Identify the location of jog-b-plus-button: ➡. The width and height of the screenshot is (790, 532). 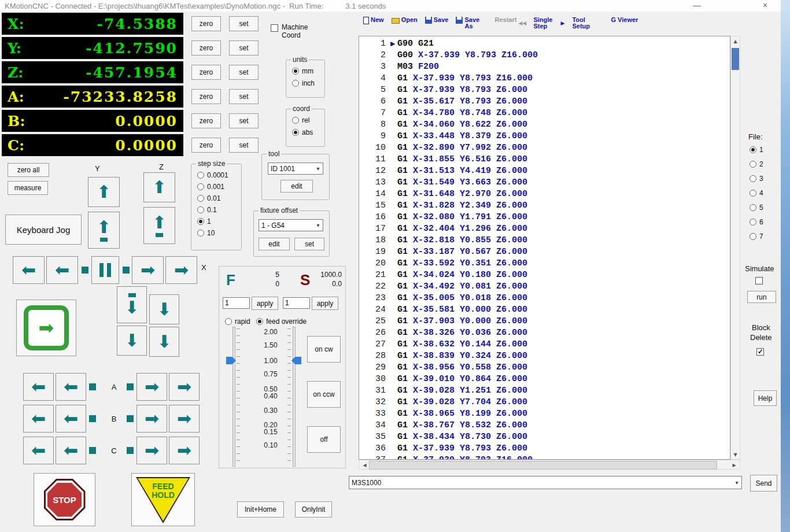
(152, 419).